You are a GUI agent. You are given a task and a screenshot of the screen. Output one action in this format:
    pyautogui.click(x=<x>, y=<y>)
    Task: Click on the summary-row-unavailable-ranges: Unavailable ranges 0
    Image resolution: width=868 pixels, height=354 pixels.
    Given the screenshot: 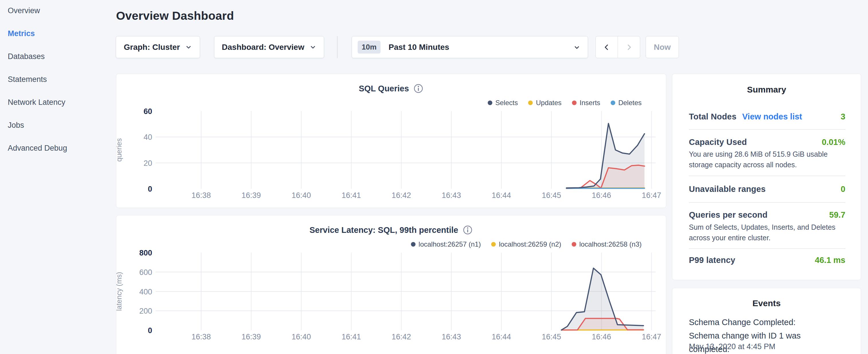 What is the action you would take?
    pyautogui.click(x=767, y=189)
    